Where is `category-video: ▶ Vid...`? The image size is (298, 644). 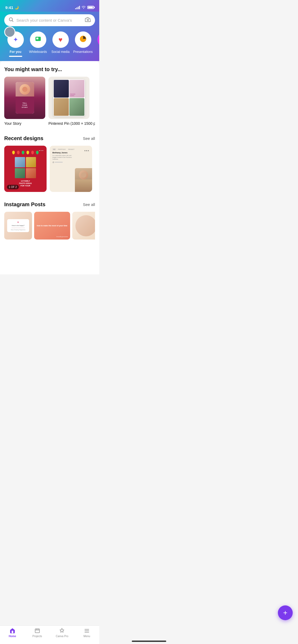 category-video: ▶ Vid... is located at coordinates (97, 44).